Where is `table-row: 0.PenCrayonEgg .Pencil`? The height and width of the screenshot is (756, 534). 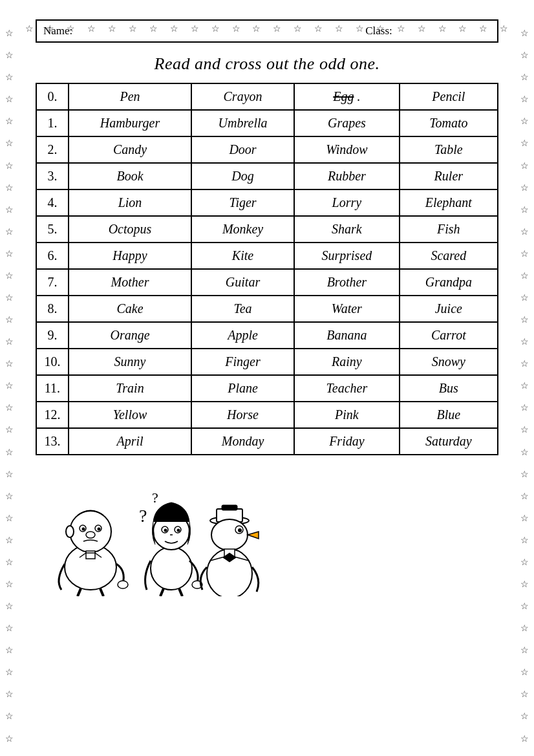
table-row: 0.PenCrayonEgg .Pencil is located at coordinates (267, 97).